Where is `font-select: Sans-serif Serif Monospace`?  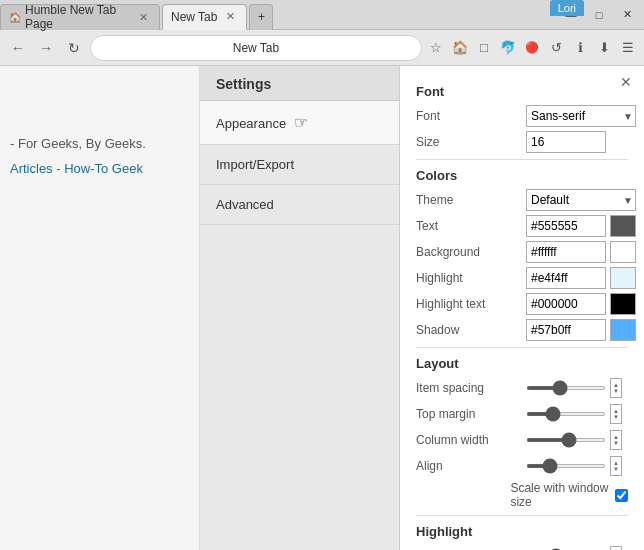
font-select: Sans-serif Serif Monospace is located at coordinates (581, 116).